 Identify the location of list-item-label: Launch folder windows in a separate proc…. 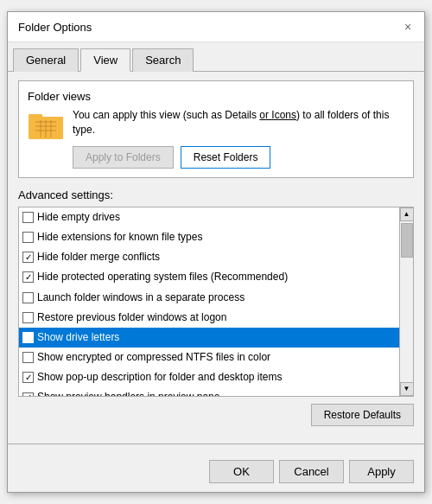
(141, 297).